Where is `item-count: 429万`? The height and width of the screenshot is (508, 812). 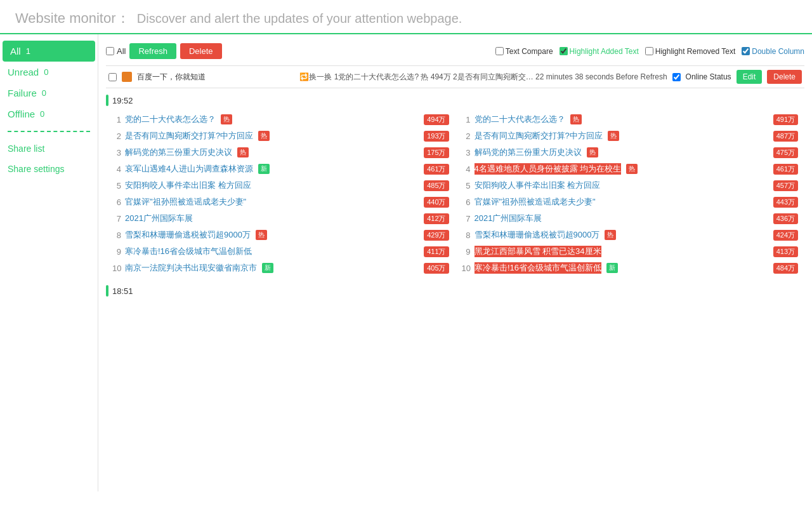 item-count: 429万 is located at coordinates (436, 235).